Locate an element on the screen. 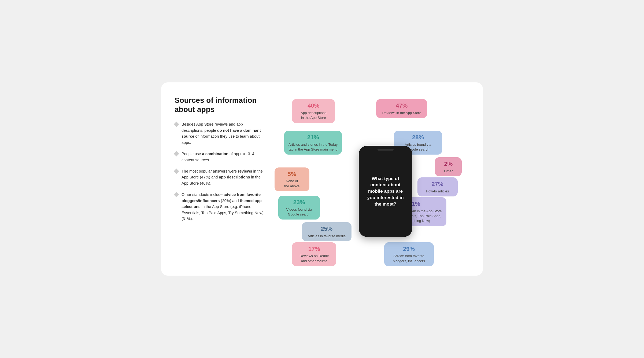 The width and height of the screenshot is (644, 358). bubble-pct: 5% is located at coordinates (292, 174).